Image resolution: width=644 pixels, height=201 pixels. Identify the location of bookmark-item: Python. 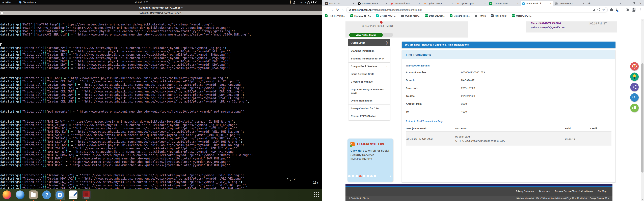
(480, 16).